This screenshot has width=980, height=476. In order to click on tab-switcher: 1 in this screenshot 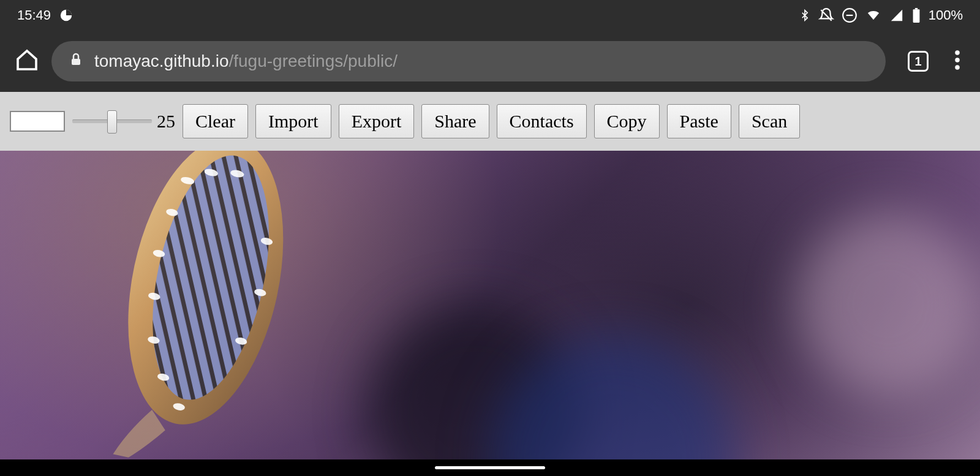, I will do `click(918, 61)`.